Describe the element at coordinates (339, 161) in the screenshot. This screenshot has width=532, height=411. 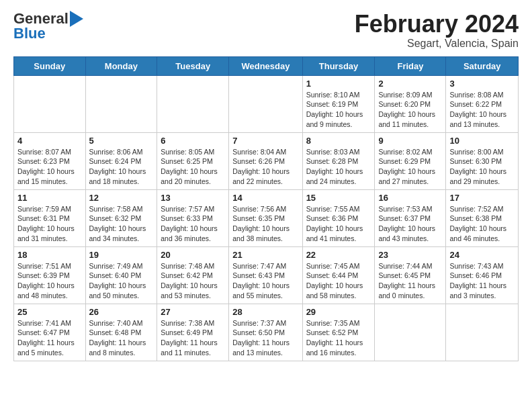
I see `calendar-cell: 8Sunrise: 8:03 AMSunset: 6:28 PMDaylight…` at that location.